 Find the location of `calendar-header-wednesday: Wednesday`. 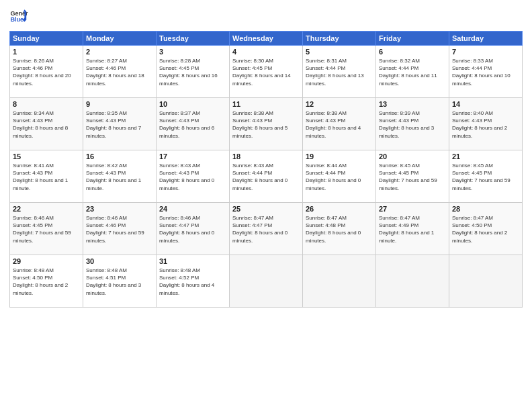

calendar-header-wednesday: Wednesday is located at coordinates (266, 39).